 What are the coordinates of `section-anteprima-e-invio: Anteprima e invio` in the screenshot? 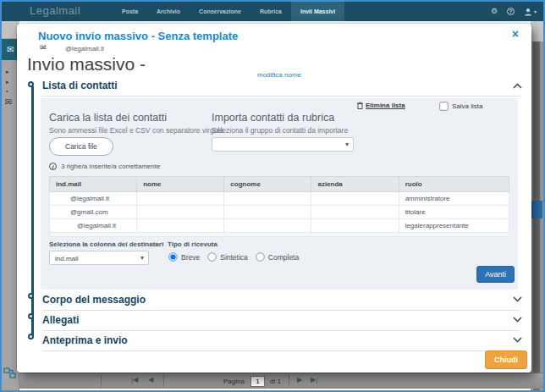 It's located at (280, 340).